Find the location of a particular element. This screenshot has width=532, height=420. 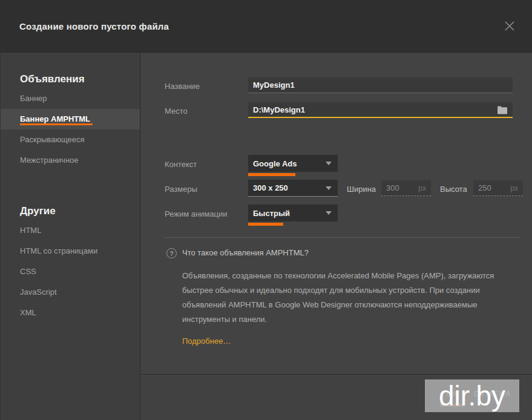

height-label: Высота is located at coordinates (454, 189).